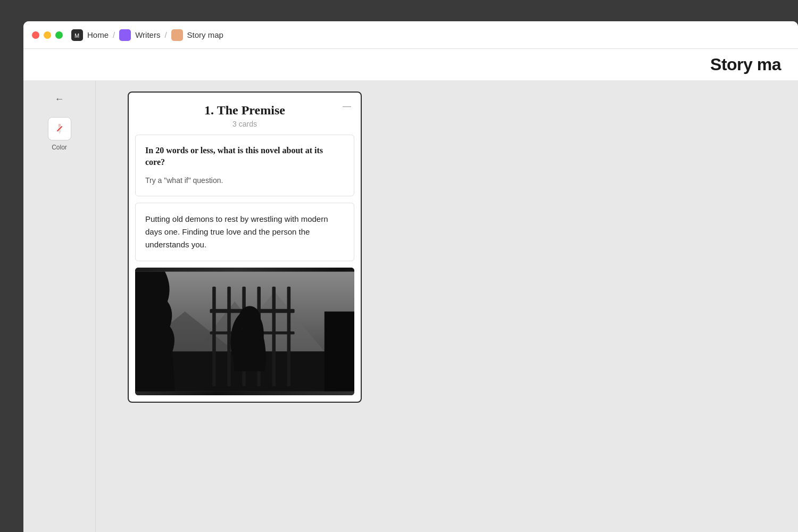 Image resolution: width=798 pixels, height=532 pixels. Describe the element at coordinates (245, 232) in the screenshot. I see `card-text: Putting old demons to rest by wrestling …` at that location.